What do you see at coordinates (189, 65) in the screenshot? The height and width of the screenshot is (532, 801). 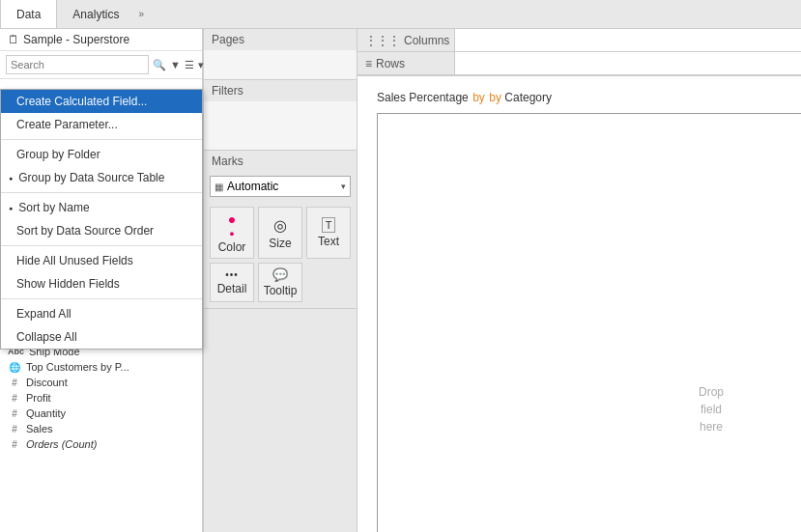 I see `list-view-icon: ☰` at bounding box center [189, 65].